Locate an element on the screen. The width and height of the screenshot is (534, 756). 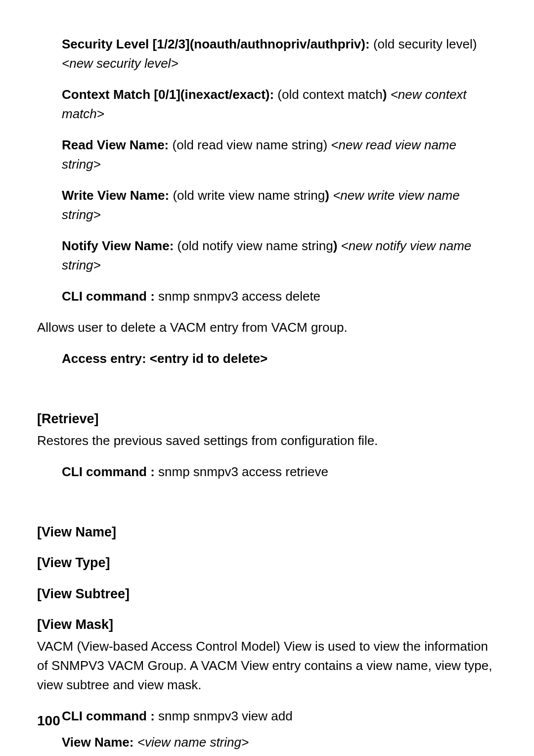
cli-view-add-line: CLI command : snmp snmpv3 view add is located at coordinates (279, 716).